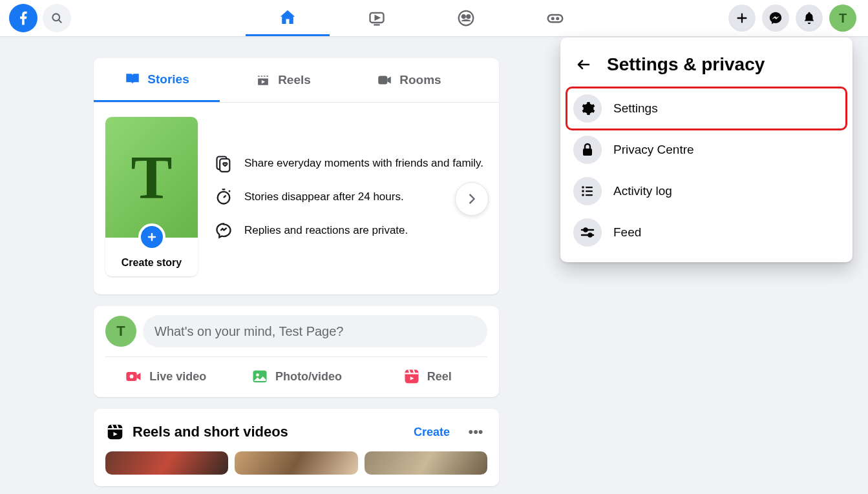 This screenshot has height=494, width=868. What do you see at coordinates (151, 196) in the screenshot?
I see `create-story-card: T Create story` at bounding box center [151, 196].